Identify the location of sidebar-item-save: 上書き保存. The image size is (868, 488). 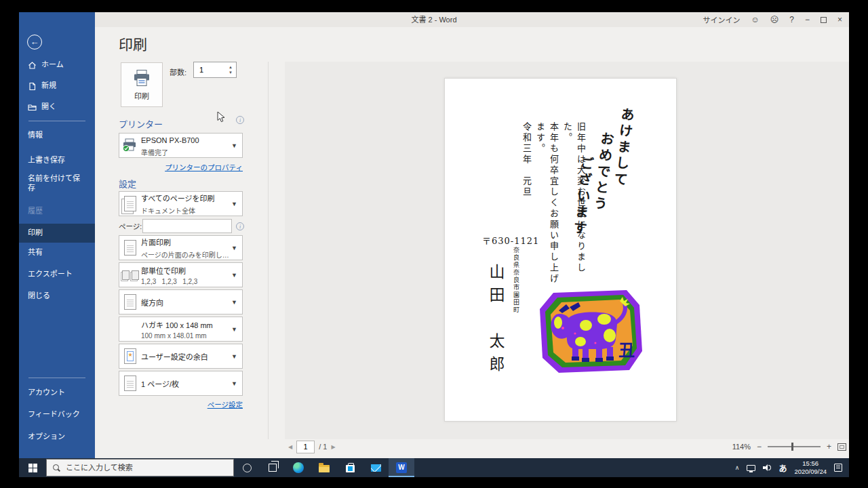
(57, 161).